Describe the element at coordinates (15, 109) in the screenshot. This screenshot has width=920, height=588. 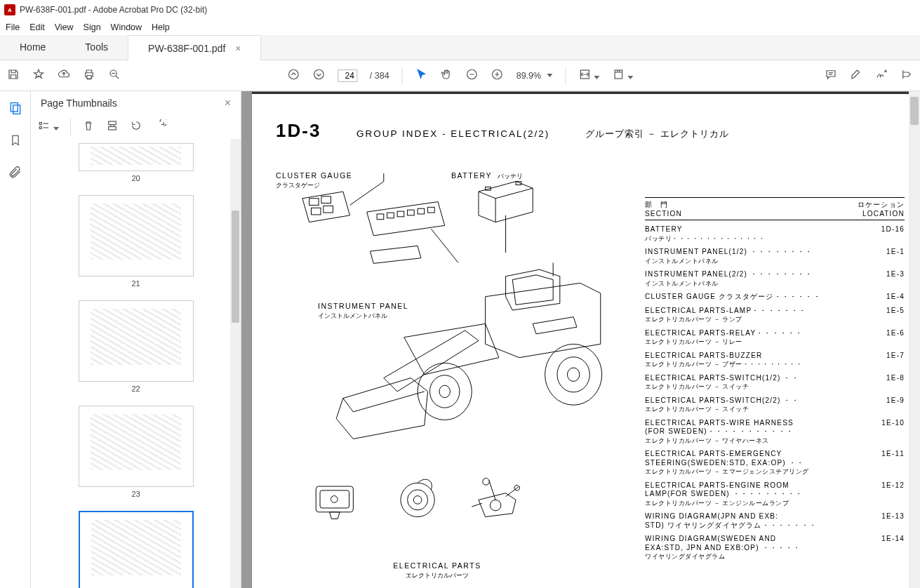
I see `thumbnails-rail-icon` at that location.